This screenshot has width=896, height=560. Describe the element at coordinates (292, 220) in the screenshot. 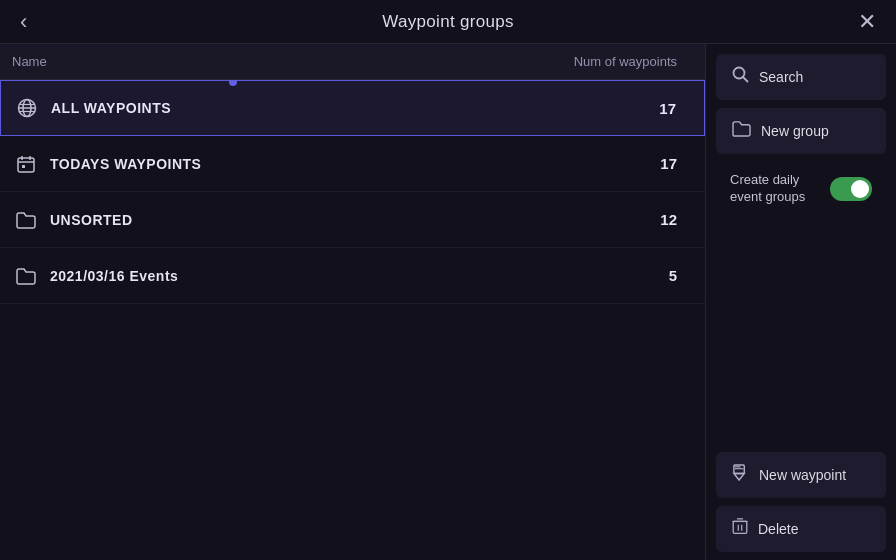

I see `row-label: UNSORTED` at that location.